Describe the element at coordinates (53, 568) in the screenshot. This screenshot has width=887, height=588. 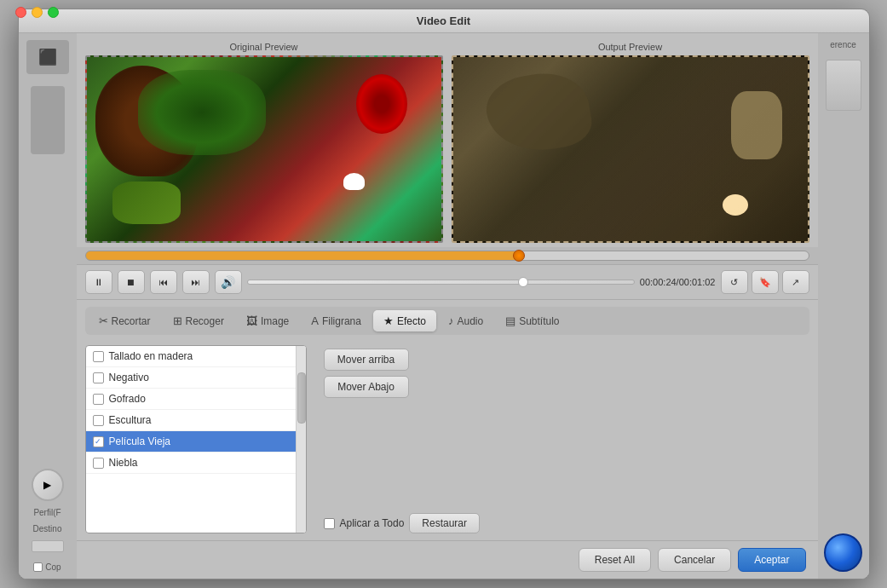
I see `copy-label: Cop` at that location.